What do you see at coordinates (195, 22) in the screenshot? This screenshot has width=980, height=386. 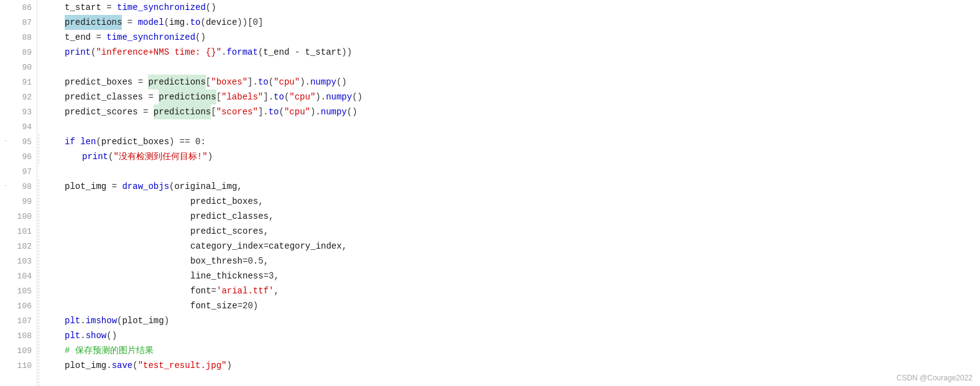 I see `token: to` at bounding box center [195, 22].